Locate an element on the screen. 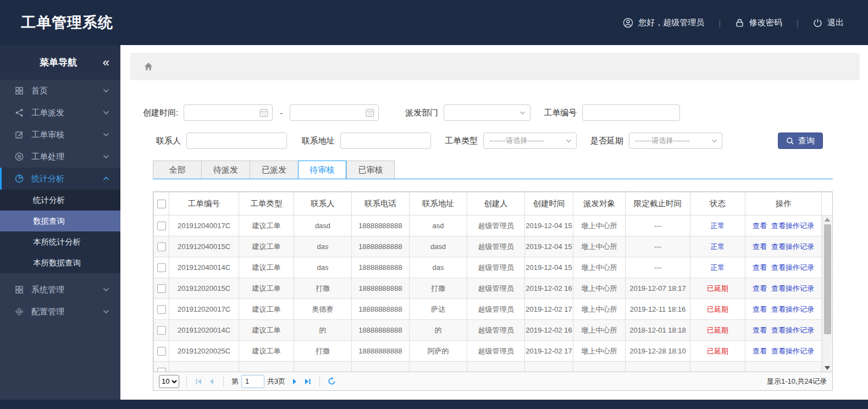 The width and height of the screenshot is (868, 409). sidebar-subitem-local-data-query: 本所数据查询 is located at coordinates (60, 263).